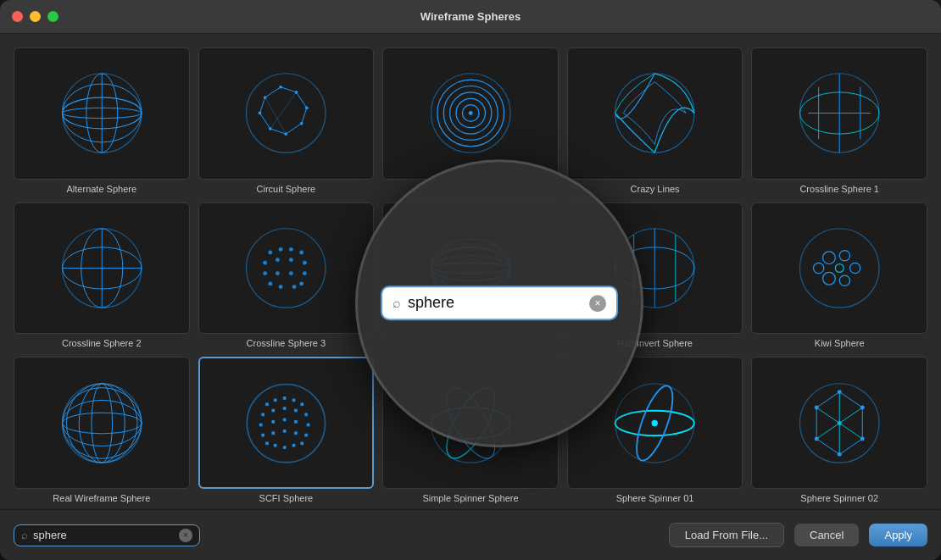 The height and width of the screenshot is (560, 941). Describe the element at coordinates (839, 498) in the screenshot. I see `item-label: Sphere Spinner 02` at that location.